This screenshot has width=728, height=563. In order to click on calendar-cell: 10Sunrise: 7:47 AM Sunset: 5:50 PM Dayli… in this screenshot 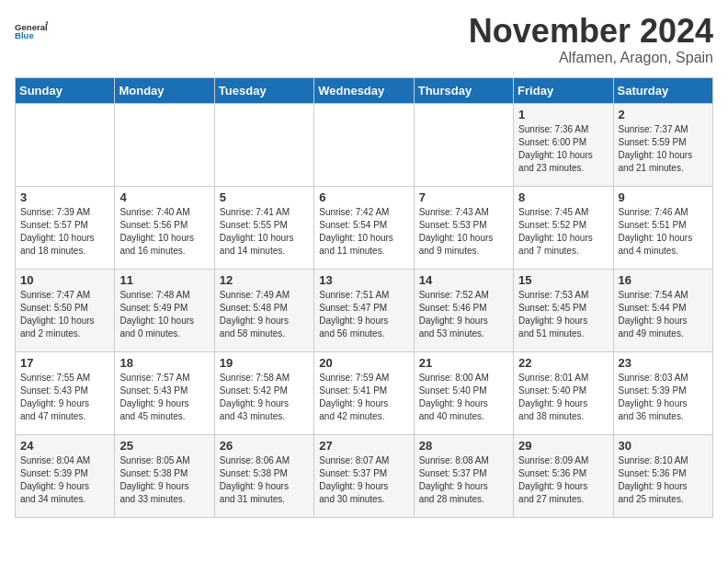, I will do `click(65, 311)`.